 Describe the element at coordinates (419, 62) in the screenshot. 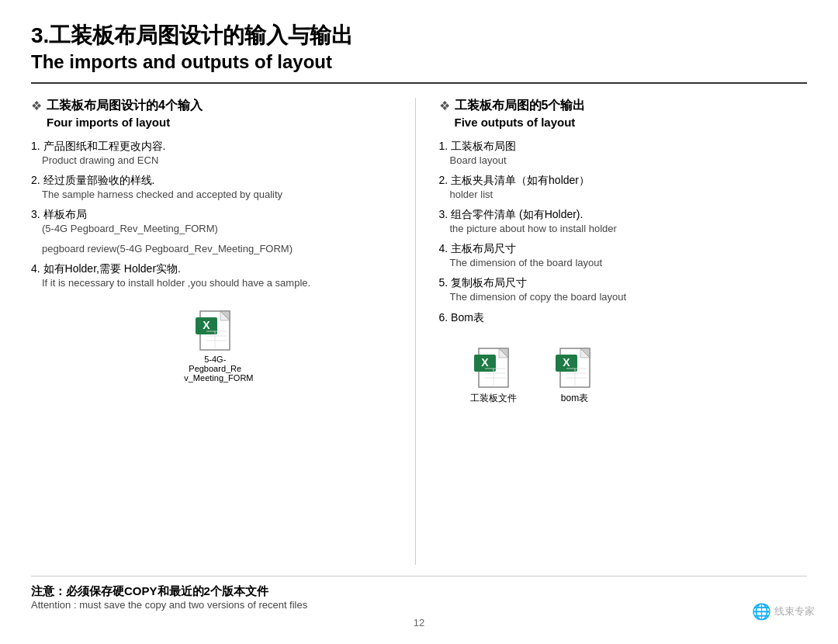

I see `title-en: The imports and outputs of layout` at that location.